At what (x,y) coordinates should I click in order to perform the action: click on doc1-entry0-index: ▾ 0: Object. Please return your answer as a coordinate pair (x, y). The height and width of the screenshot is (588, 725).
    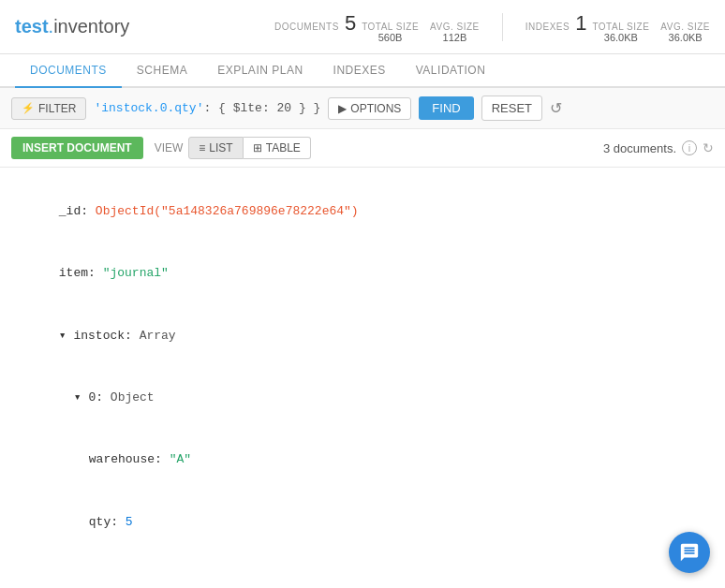
    Looking at the image, I should click on (362, 398).